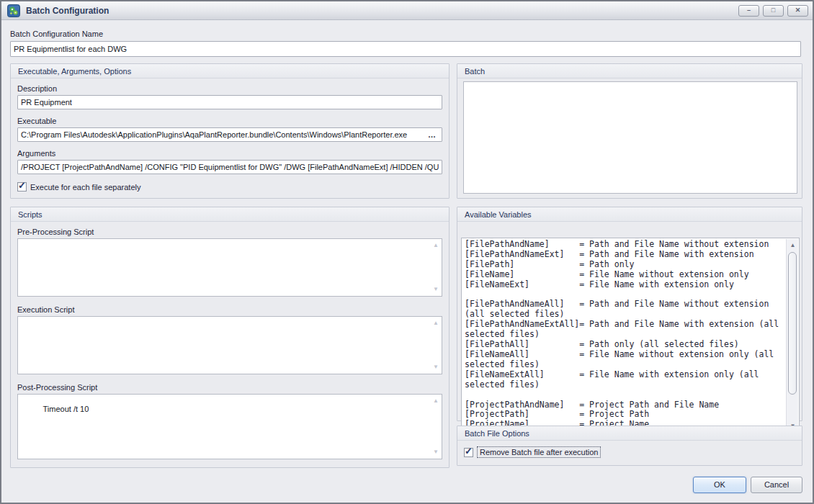  What do you see at coordinates (68, 11) in the screenshot?
I see `window-title: Batch Configuration` at bounding box center [68, 11].